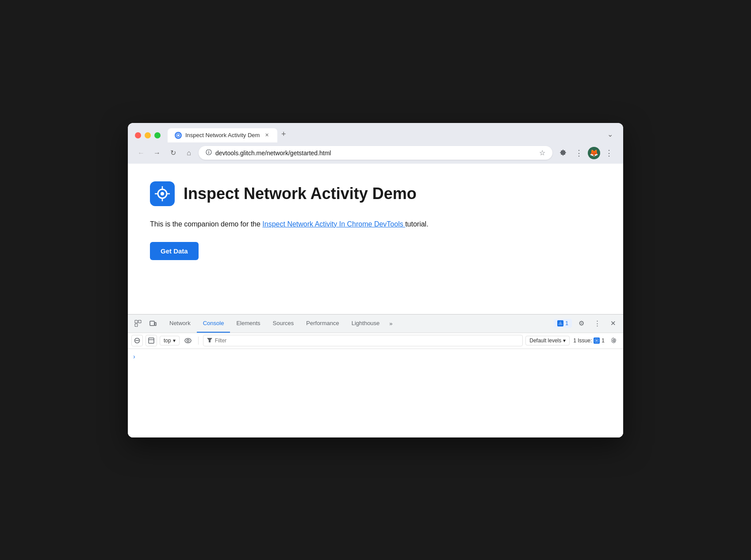  Describe the element at coordinates (376, 133) in the screenshot. I see `title-bar: Inspect Network Activity Dem ✕ + ⌄` at that location.